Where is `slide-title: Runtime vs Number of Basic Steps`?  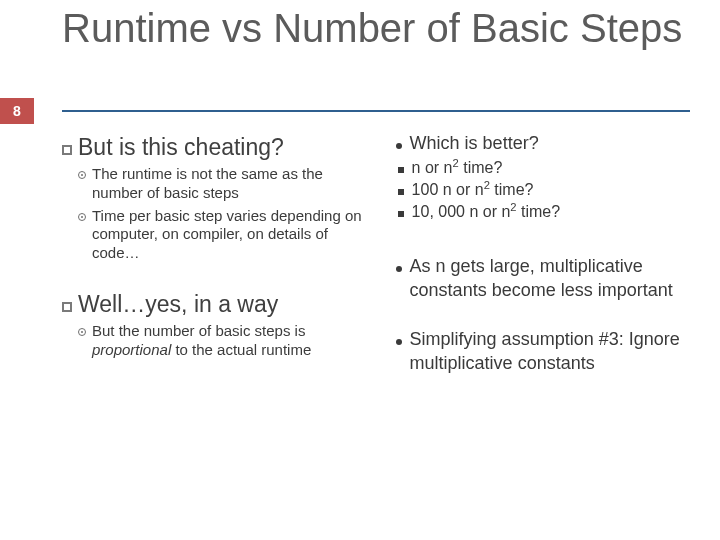
slide-title: Runtime vs Number of Basic Steps is located at coordinates (381, 28).